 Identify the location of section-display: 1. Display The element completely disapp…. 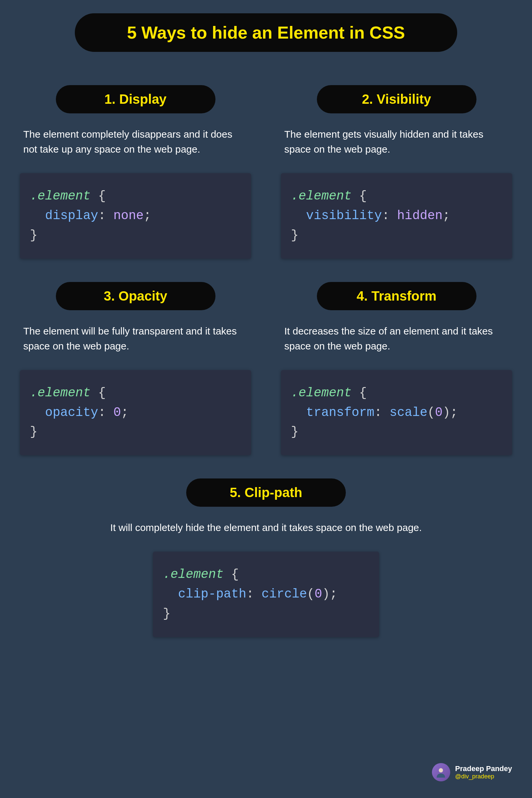
(136, 172).